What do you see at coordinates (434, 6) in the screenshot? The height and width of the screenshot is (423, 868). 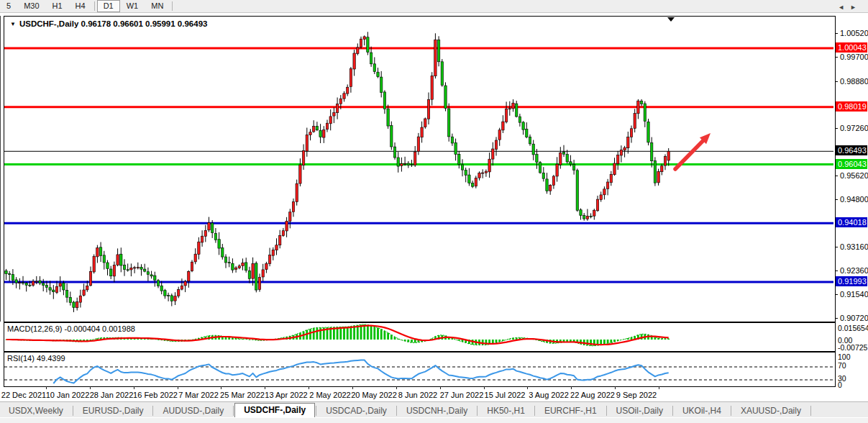 I see `timeframe-toolbar: 5M30H1H4D1W1MN` at bounding box center [434, 6].